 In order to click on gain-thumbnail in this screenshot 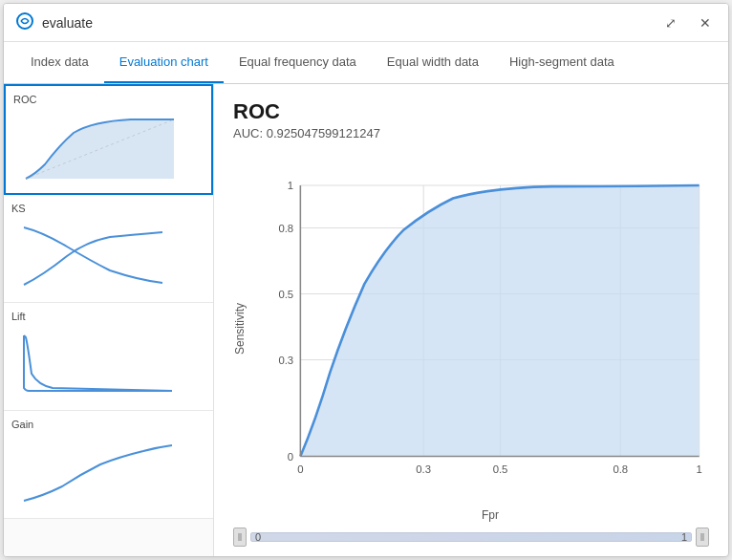, I will do `click(97, 472)`.